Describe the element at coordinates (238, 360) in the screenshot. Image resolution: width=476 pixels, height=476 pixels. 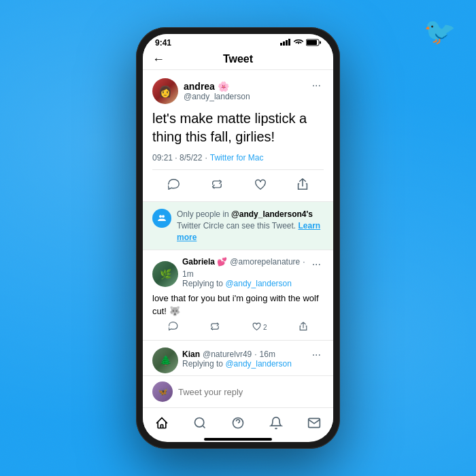
I see `reply-header-kian: 🌲 Kian @naturelvr49 · 16m Replying to @a…` at that location.